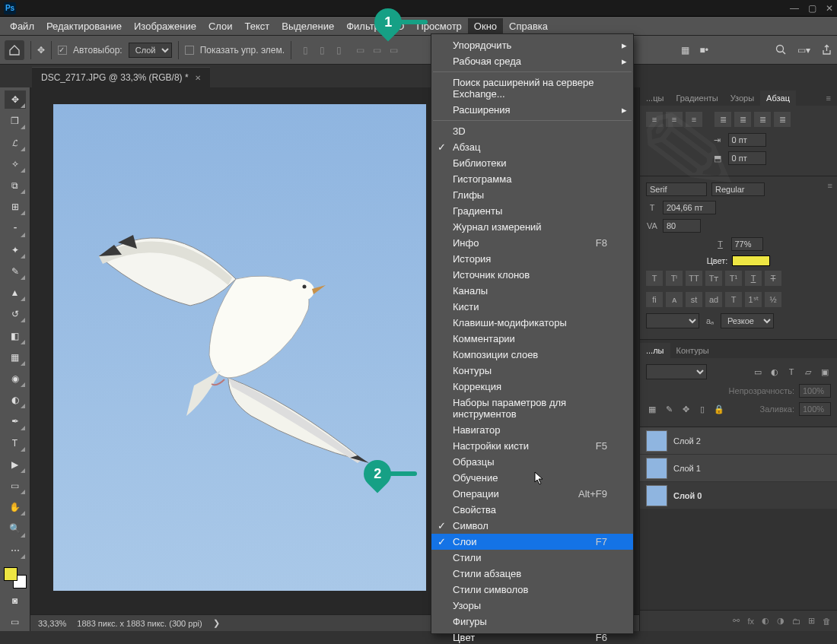  I want to click on document-tab: DSC_2717.JPG @ 33,3% (RGB/8) * ✕, so click(121, 78).